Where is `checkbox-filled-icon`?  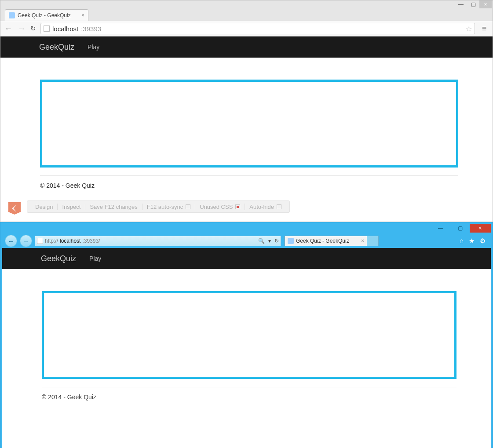 checkbox-filled-icon is located at coordinates (237, 207).